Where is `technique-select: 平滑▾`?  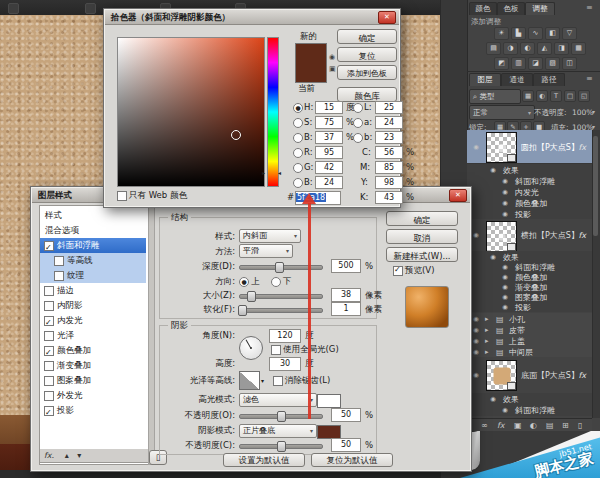 technique-select: 平滑▾ is located at coordinates (266, 251).